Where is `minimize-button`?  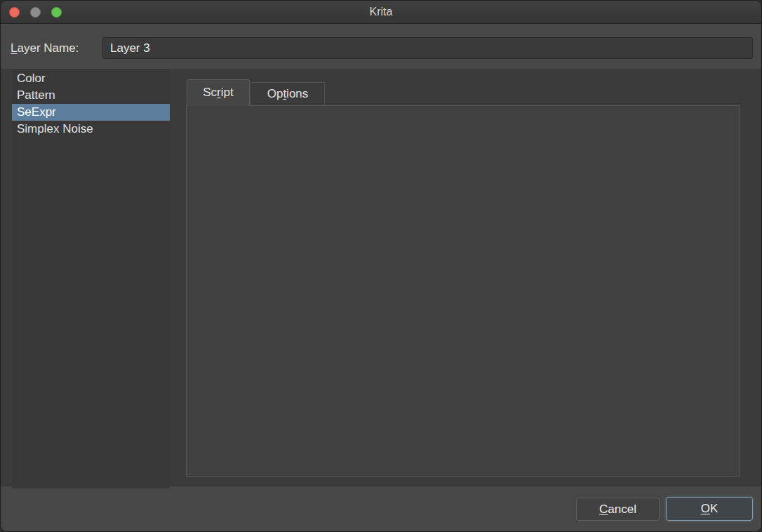 minimize-button is located at coordinates (35, 13).